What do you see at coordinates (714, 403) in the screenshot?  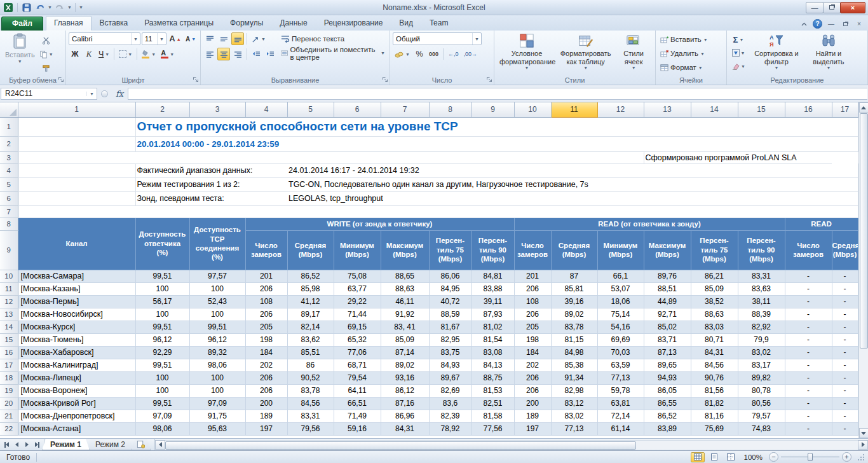 I see `value-cell: 81,82` at bounding box center [714, 403].